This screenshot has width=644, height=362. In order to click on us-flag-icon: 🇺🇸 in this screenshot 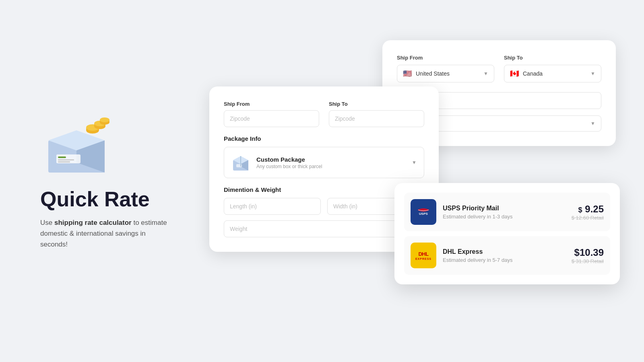, I will do `click(407, 74)`.